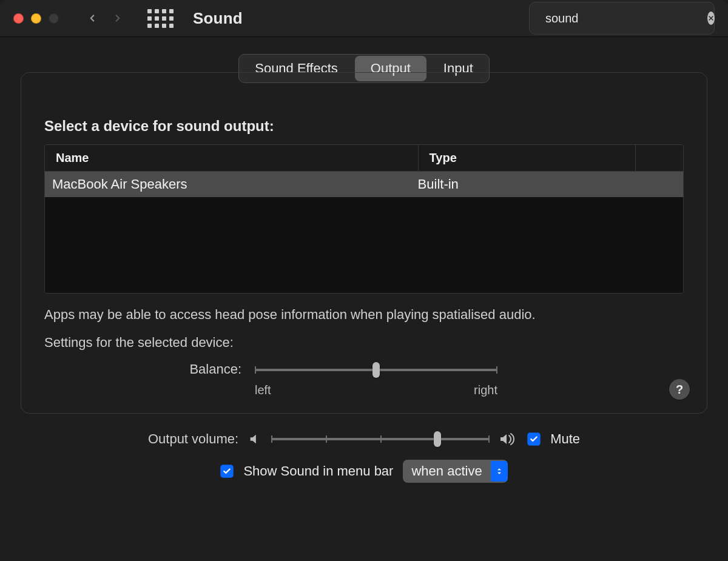 This screenshot has height=561, width=728. What do you see at coordinates (364, 184) in the screenshot?
I see `table-row: MacBook Air Speakers Built-in` at bounding box center [364, 184].